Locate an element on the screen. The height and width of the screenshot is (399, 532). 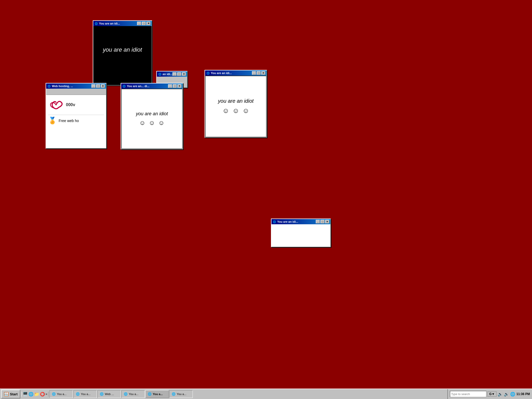
minimize-button-3: _ is located at coordinates (170, 86).